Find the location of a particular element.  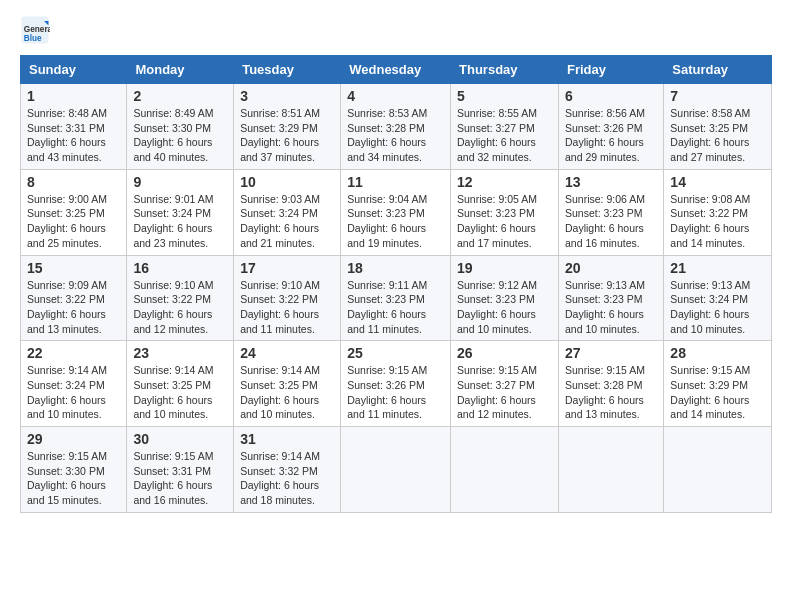

day-info: Sunrise: 8:51 AMSunset: 3:29 PMDaylight:… is located at coordinates (287, 136).